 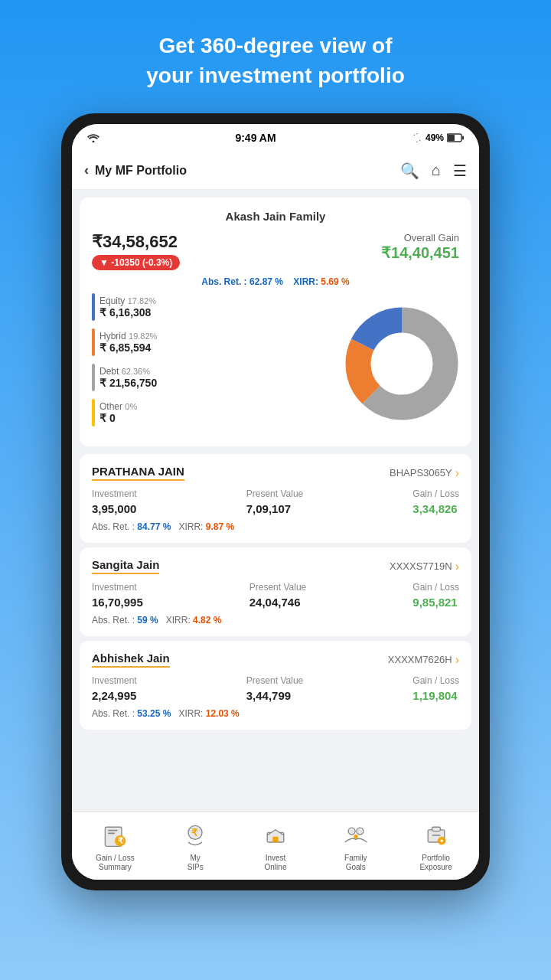 I want to click on nav-item-portfolio: PortfolioExposure, so click(x=436, y=846).